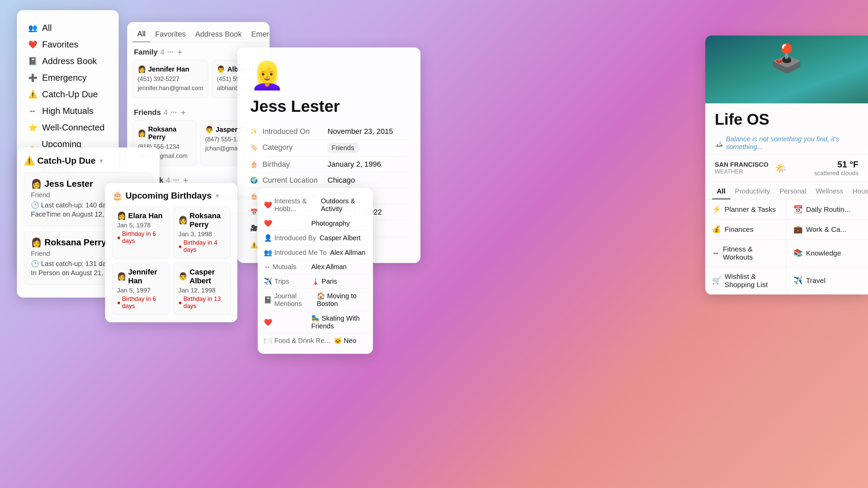 The width and height of the screenshot is (868, 488). I want to click on contact-detail-field: 🌍 Current Location Chicago, so click(329, 180).